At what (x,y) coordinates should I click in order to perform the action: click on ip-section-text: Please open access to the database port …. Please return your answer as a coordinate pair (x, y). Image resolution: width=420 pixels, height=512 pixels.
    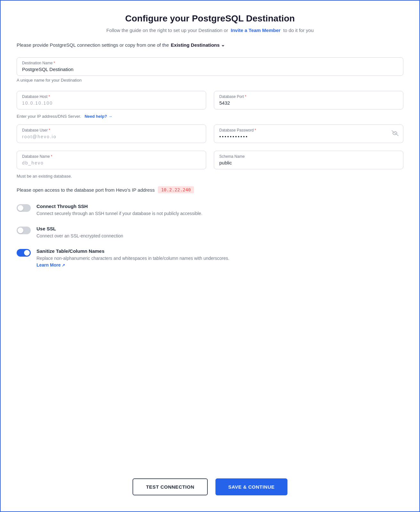
    Looking at the image, I should click on (86, 190).